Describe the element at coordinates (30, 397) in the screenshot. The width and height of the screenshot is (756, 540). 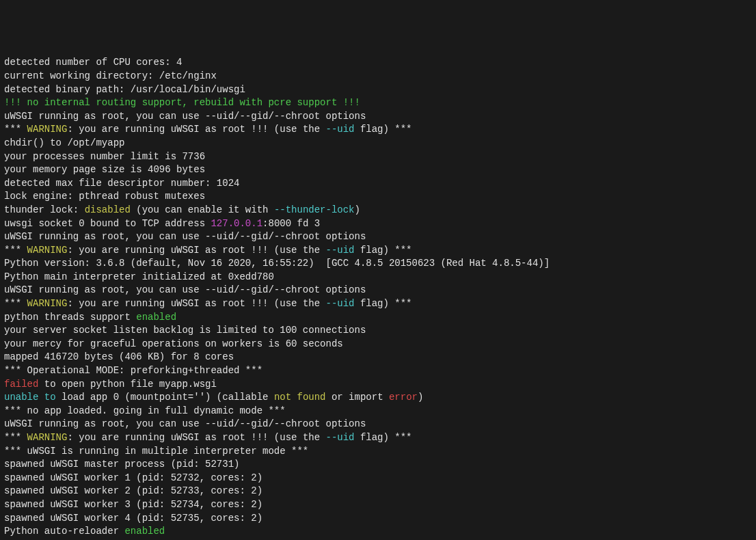
I see `terminal-text-segment: unable to` at that location.